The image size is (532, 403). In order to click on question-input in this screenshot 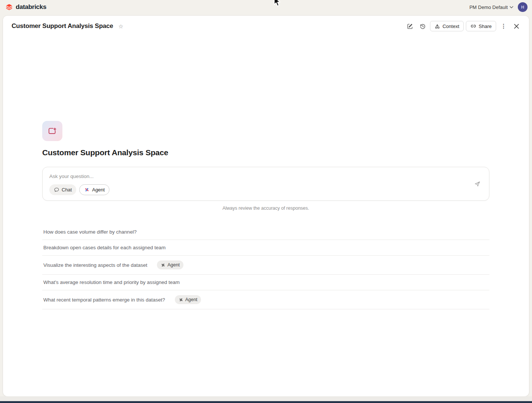, I will do `click(223, 176)`.